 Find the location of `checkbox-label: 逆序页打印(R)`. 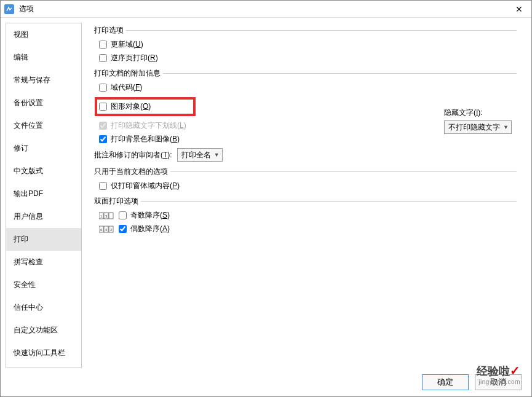

checkbox-label: 逆序页打印(R) is located at coordinates (134, 58).